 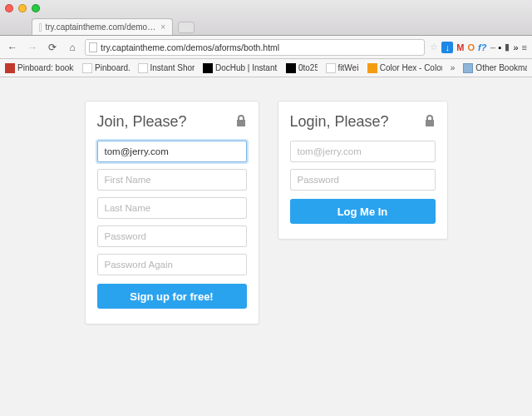 I want to click on login-password-input, so click(x=362, y=180).